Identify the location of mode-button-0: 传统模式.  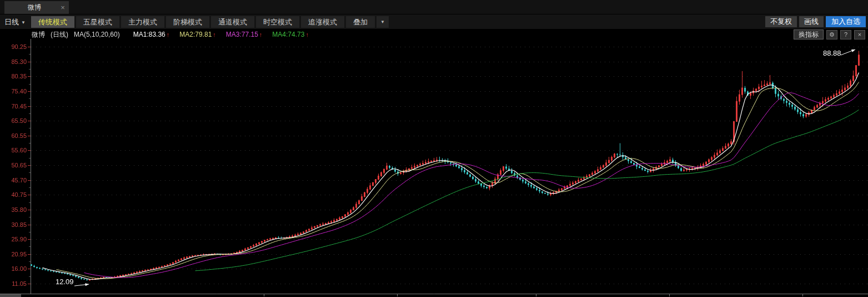
(53, 22).